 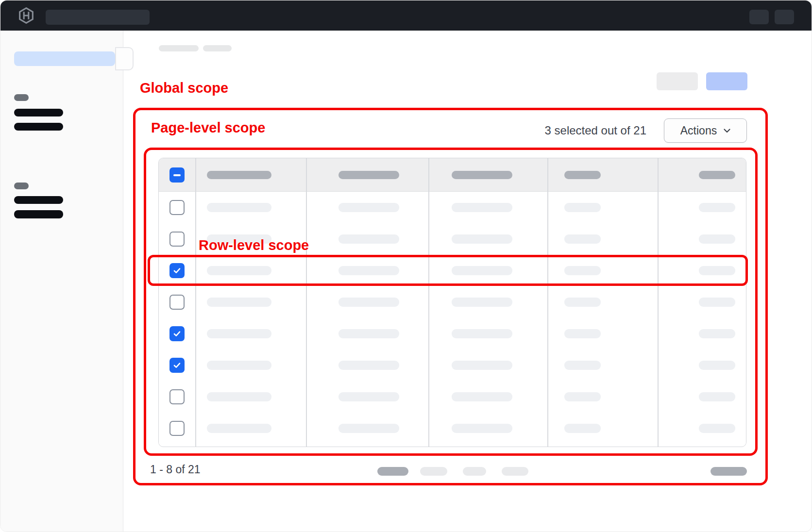 What do you see at coordinates (393, 471) in the screenshot?
I see `pagination-page-pill-current` at bounding box center [393, 471].